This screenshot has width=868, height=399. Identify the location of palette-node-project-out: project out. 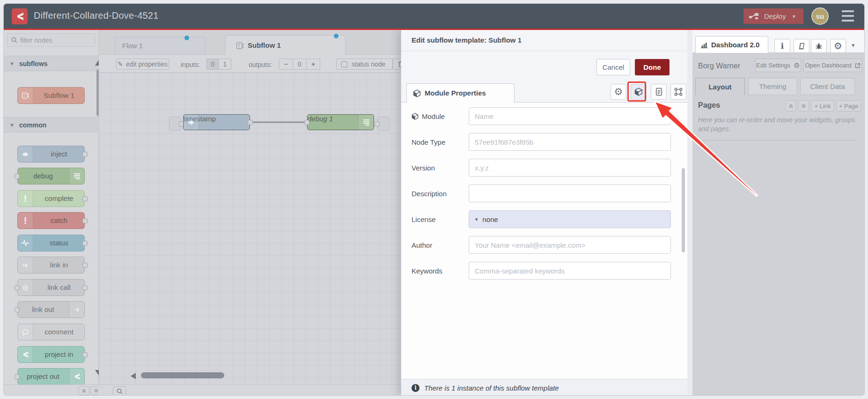
(51, 377).